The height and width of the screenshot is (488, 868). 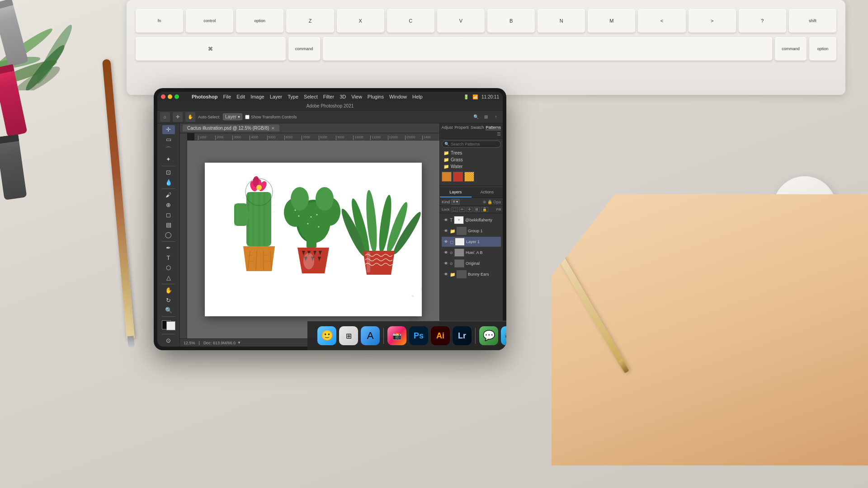 I want to click on menu-window: Window, so click(x=398, y=97).